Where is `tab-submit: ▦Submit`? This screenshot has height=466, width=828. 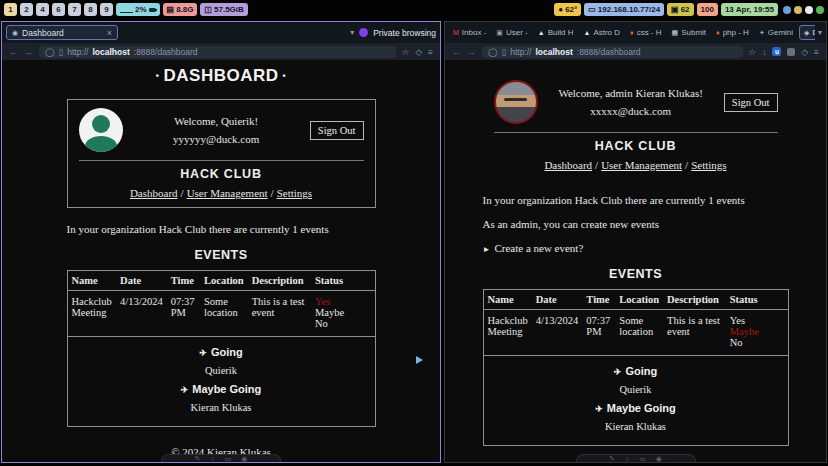
tab-submit: ▦Submit is located at coordinates (690, 32).